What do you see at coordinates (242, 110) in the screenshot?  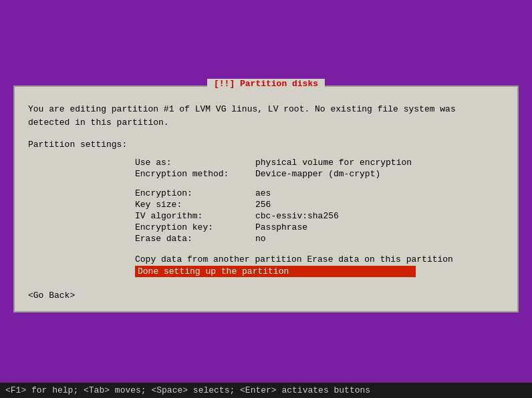 I see `description-line1: You are editing partition #1 of LVM VG l…` at bounding box center [242, 110].